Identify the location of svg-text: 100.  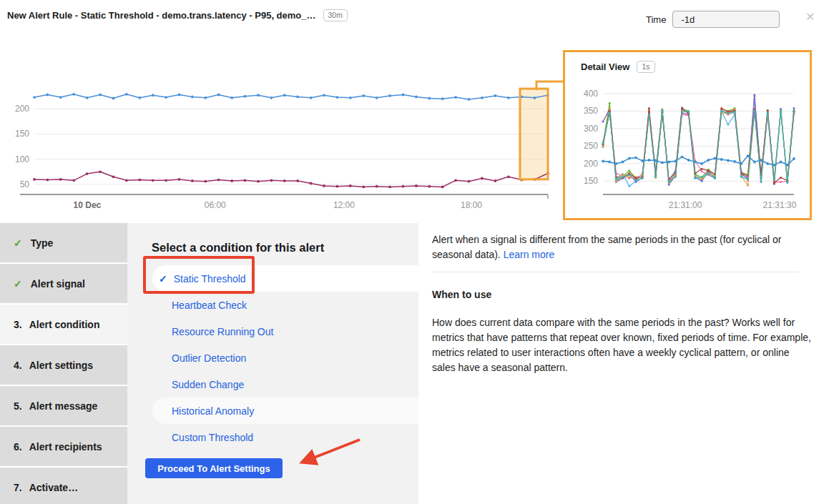
(22, 159).